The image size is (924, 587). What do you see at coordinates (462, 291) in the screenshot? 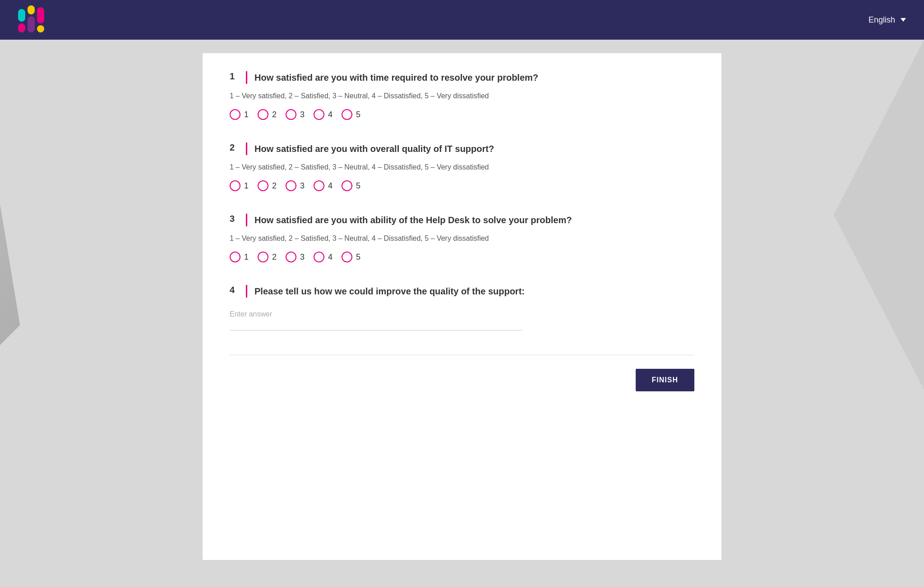
I see `question-header-4: 4 Please tell us how we could improve th…` at bounding box center [462, 291].